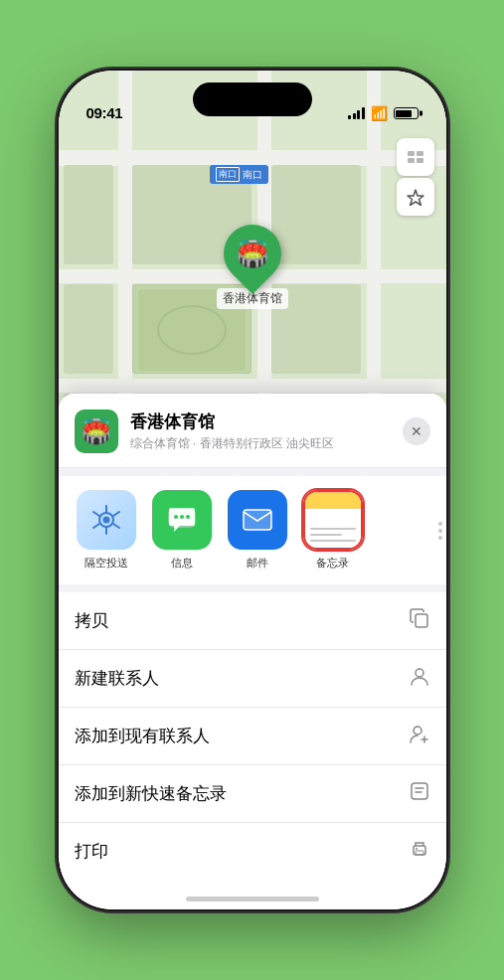 This screenshot has width=504, height=980. What do you see at coordinates (106, 520) in the screenshot?
I see `airdrop-icon-wrap` at bounding box center [106, 520].